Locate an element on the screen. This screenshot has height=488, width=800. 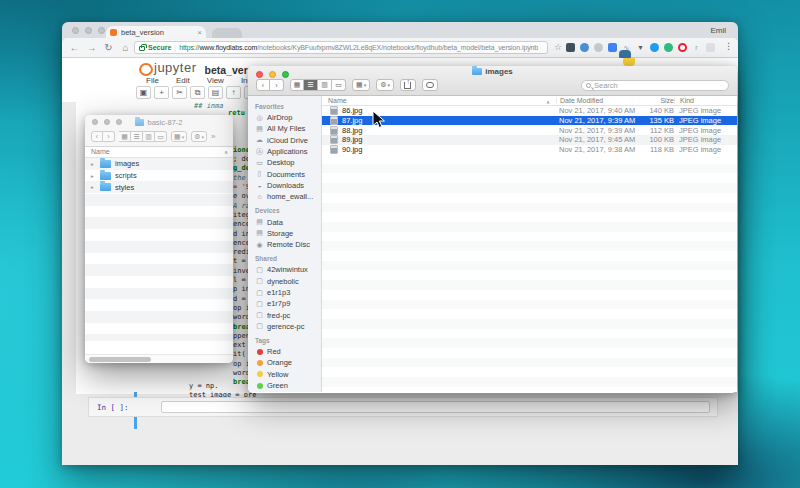
folder-row: ▸ images is located at coordinates (159, 164).